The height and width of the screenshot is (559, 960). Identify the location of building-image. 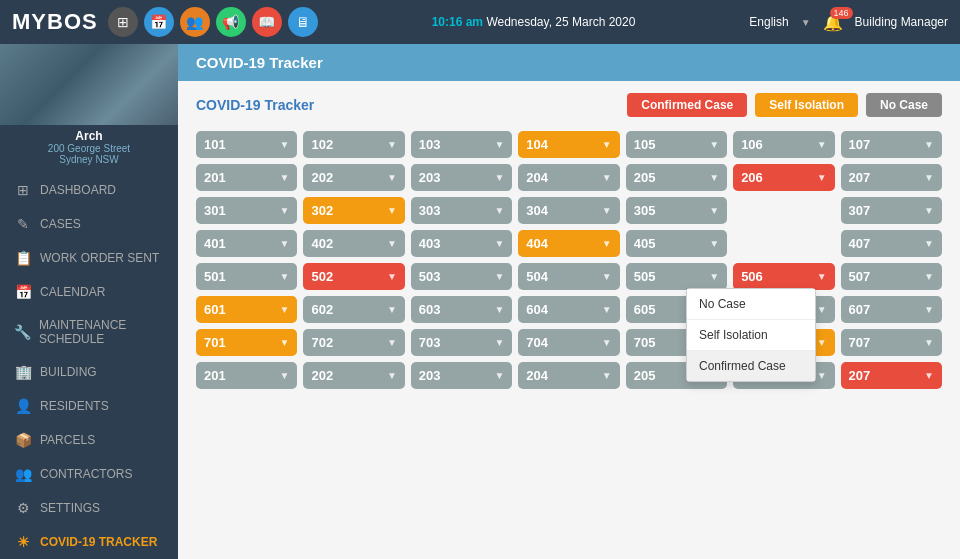
(89, 84).